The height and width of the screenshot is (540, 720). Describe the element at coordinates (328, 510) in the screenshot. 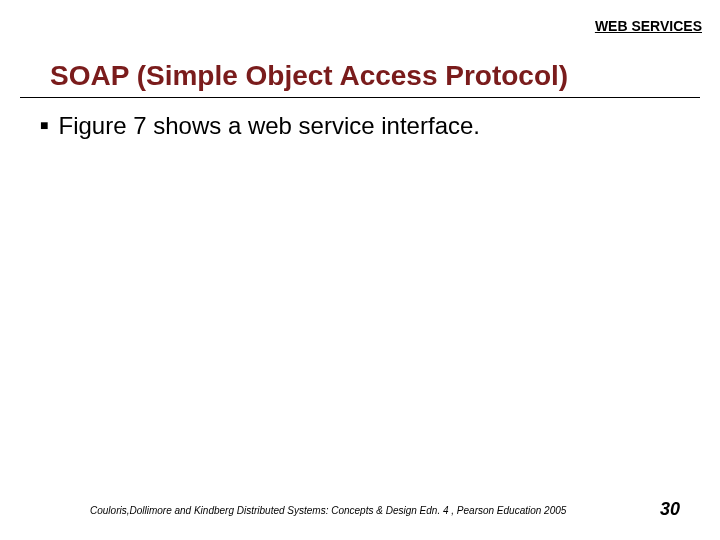

I see `footer-citation: Couloris,Dollimore and Kindberg Distribu…` at that location.